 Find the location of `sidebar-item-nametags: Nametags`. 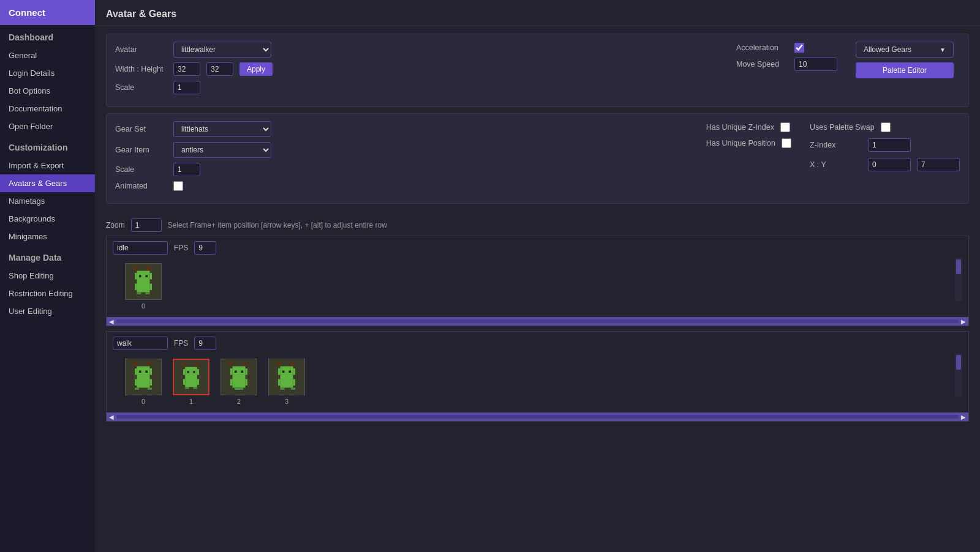

sidebar-item-nametags: Nametags is located at coordinates (48, 201).